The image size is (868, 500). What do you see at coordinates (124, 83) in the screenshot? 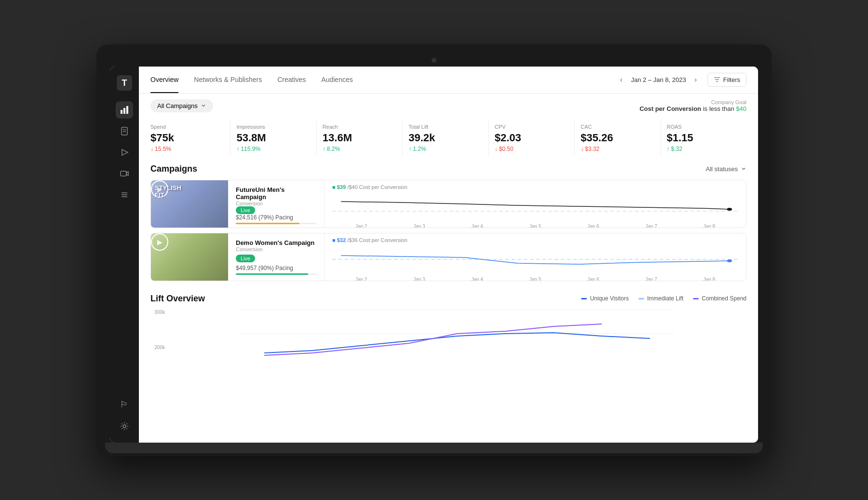
I see `svg-text: T` at bounding box center [124, 83].